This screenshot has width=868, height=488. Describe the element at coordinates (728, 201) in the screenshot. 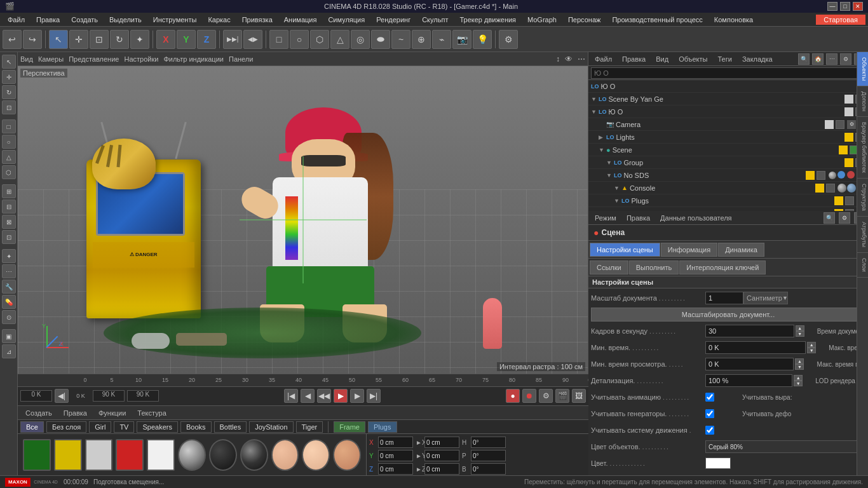

I see `object-row-plugs: ▼ LO Plugs` at that location.